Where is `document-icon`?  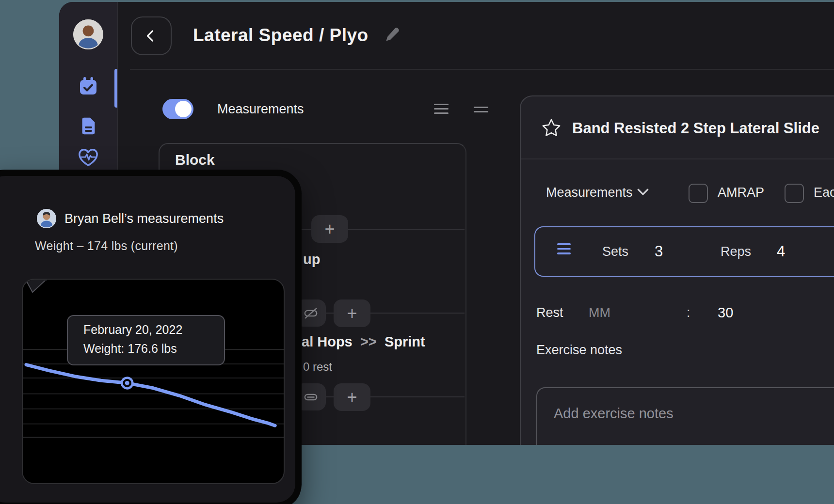
document-icon is located at coordinates (88, 126).